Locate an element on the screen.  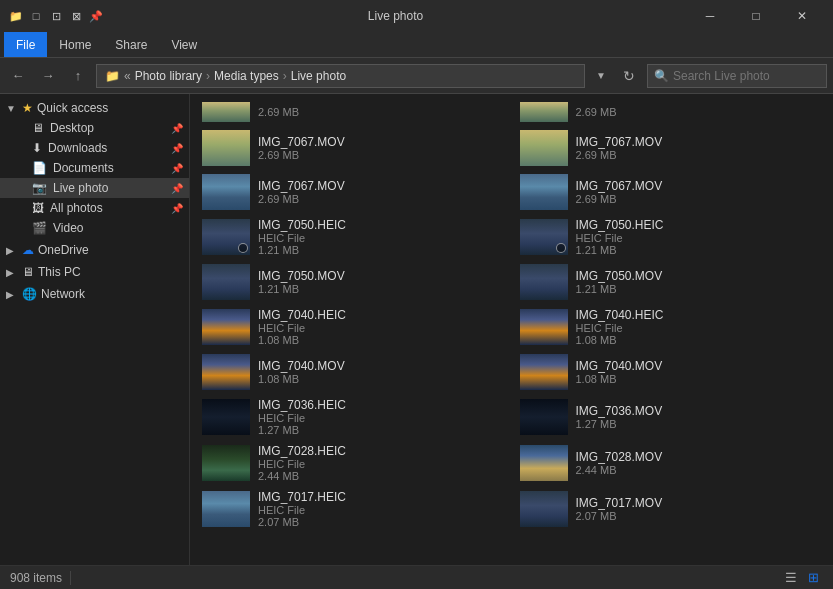
partial-item-right: 2.69 MB is located at coordinates (671, 112).